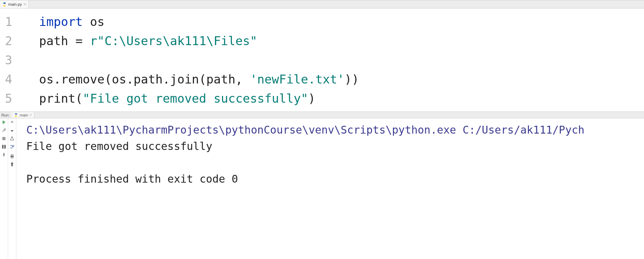 The image size is (644, 259). Describe the element at coordinates (342, 60) in the screenshot. I see `code-line` at that location.